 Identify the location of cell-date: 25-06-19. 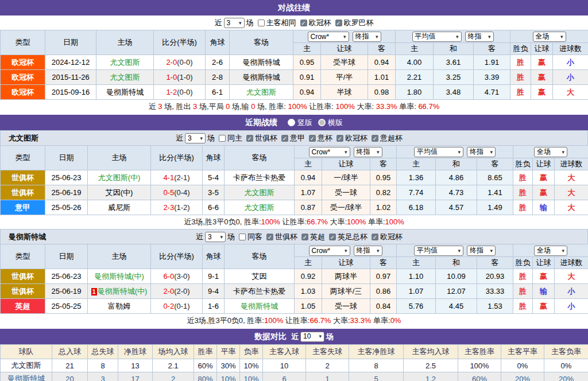
(67, 193).